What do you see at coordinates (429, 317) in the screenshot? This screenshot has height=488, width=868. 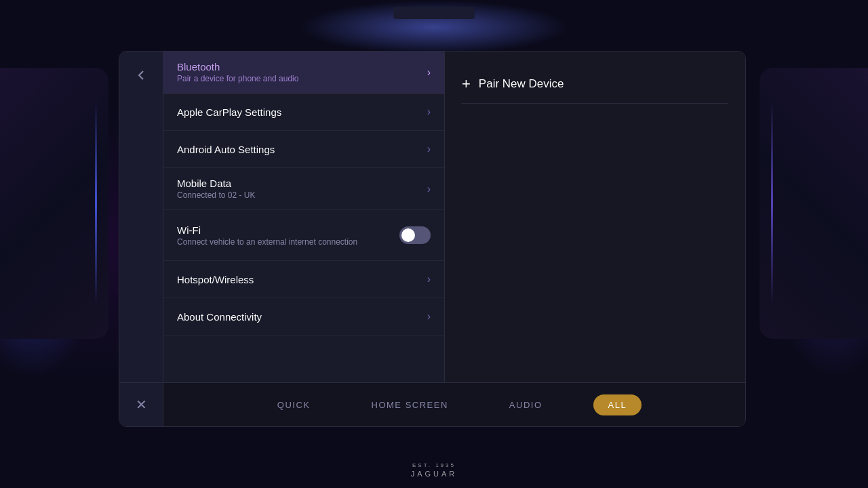 I see `about-connectivity-chevron: ›` at bounding box center [429, 317].